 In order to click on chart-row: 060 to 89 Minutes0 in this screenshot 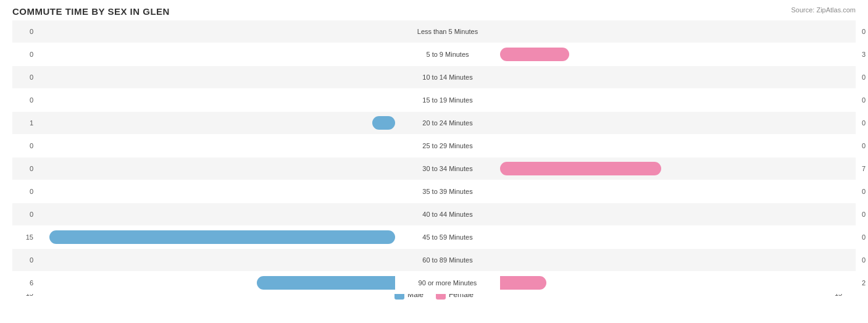, I will do `click(434, 260)`.